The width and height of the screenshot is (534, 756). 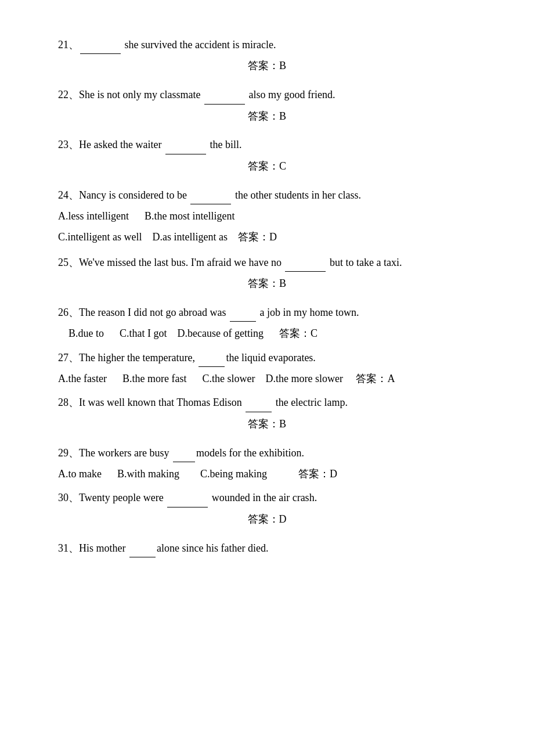 I want to click on question-23: 23、He asked the waiter the bill. 答案：C, so click(x=267, y=154).